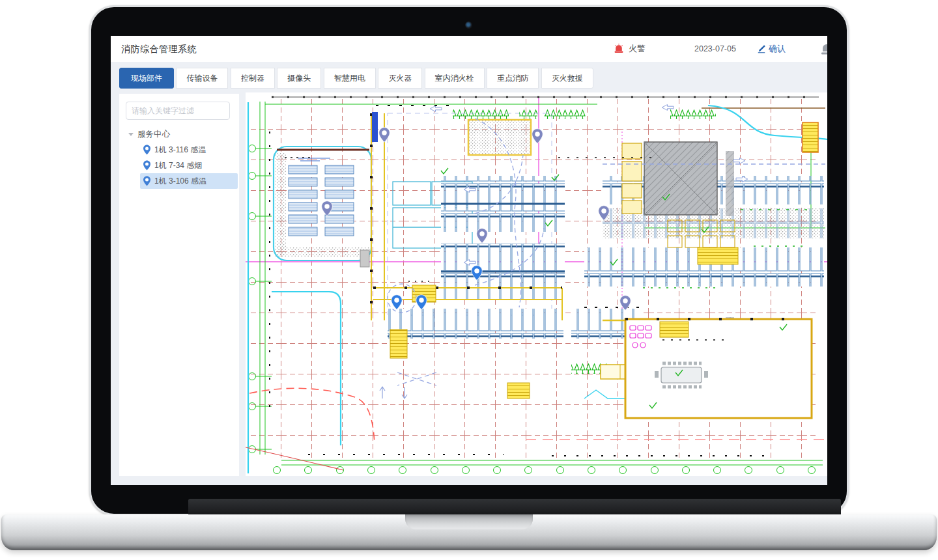 The image size is (938, 560). I want to click on header-date: 2023-07-05, so click(715, 49).